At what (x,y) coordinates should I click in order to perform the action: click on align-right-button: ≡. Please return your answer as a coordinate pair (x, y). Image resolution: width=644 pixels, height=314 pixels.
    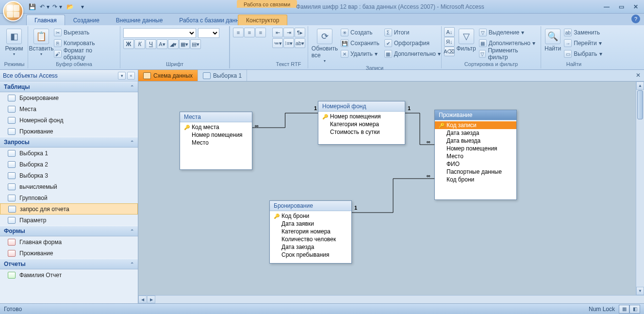
    Looking at the image, I should click on (261, 33).